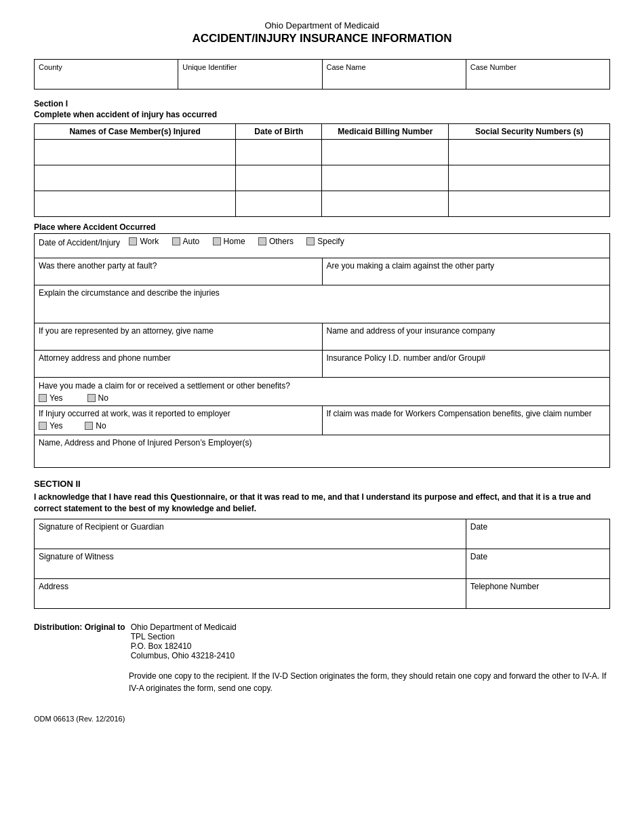 The height and width of the screenshot is (834, 644). What do you see at coordinates (144, 241) in the screenshot?
I see `work-checkbox-row: Work` at bounding box center [144, 241].